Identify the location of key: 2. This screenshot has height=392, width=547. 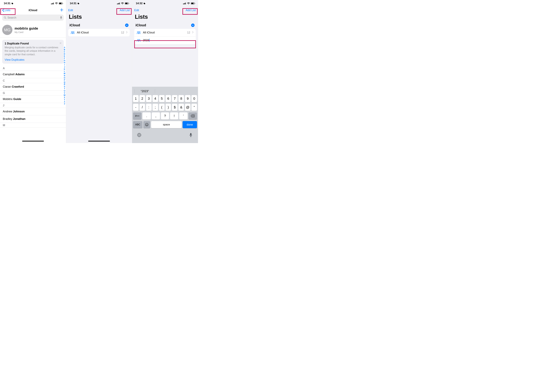
(142, 99).